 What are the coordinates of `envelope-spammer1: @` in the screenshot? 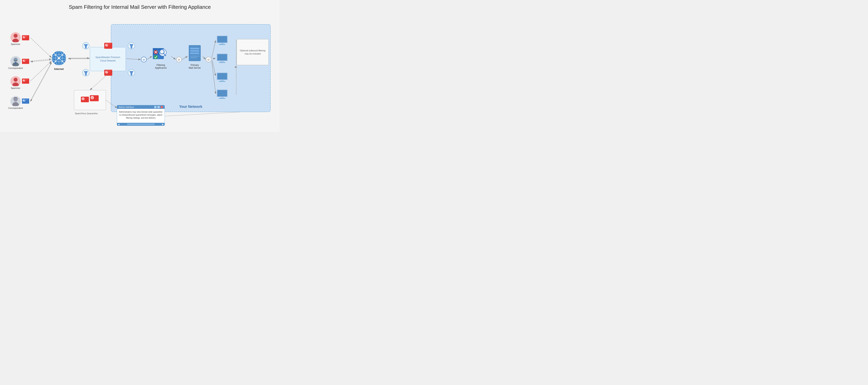 It's located at (26, 38).